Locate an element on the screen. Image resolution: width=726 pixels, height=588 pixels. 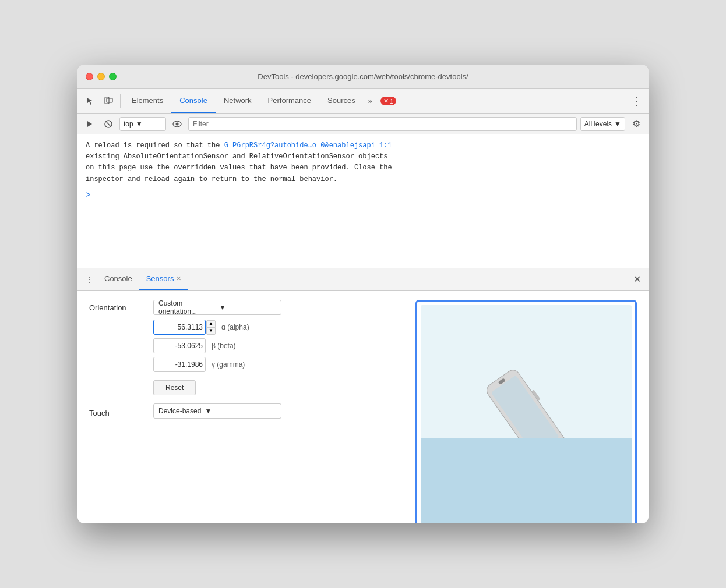
tab-console: Console is located at coordinates (193, 101).